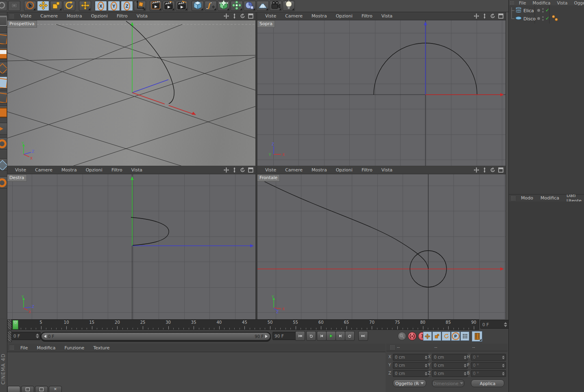 The width and height of the screenshot is (584, 392). What do you see at coordinates (182, 6) in the screenshot?
I see `render-settings-button` at bounding box center [182, 6].